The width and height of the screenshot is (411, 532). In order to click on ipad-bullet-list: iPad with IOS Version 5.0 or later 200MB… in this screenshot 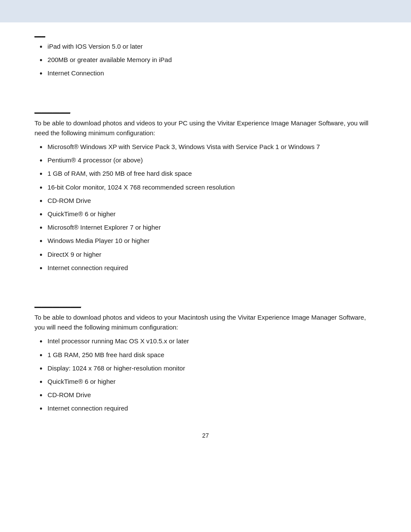, I will do `click(206, 61)`.